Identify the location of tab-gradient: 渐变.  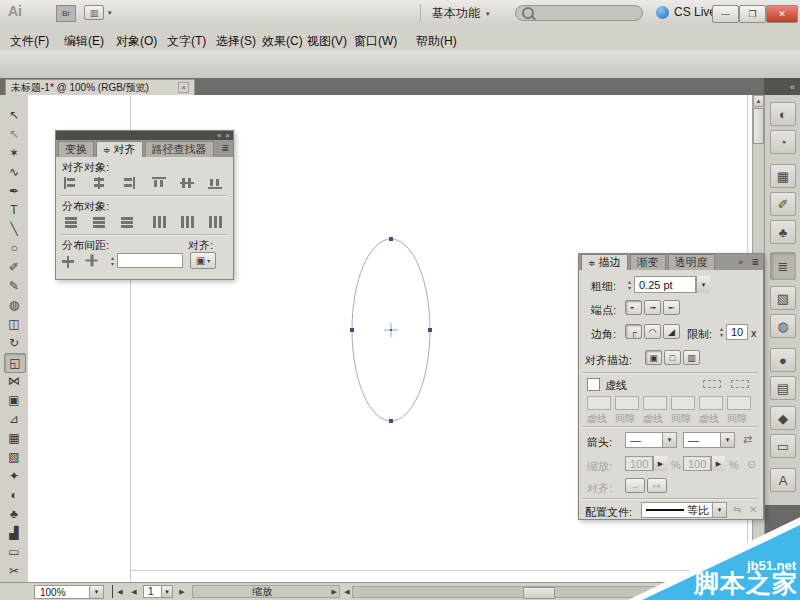
(648, 262).